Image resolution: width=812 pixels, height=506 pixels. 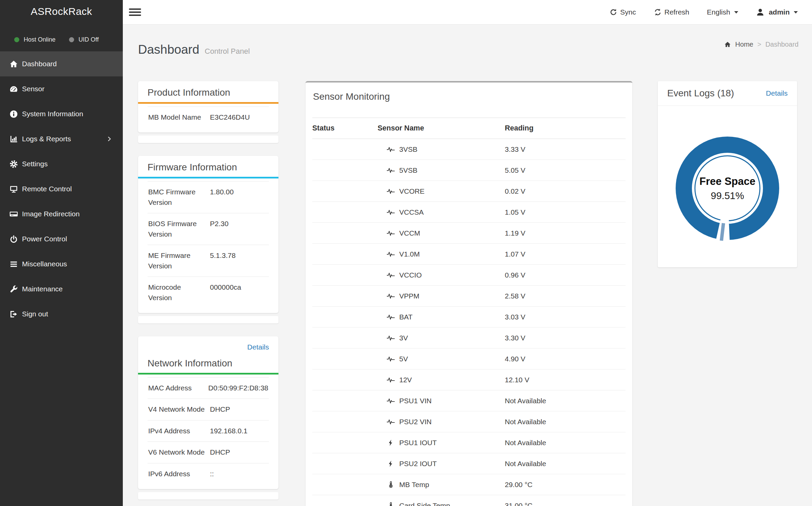 What do you see at coordinates (677, 12) in the screenshot?
I see `refresh-label: Refresh` at bounding box center [677, 12].